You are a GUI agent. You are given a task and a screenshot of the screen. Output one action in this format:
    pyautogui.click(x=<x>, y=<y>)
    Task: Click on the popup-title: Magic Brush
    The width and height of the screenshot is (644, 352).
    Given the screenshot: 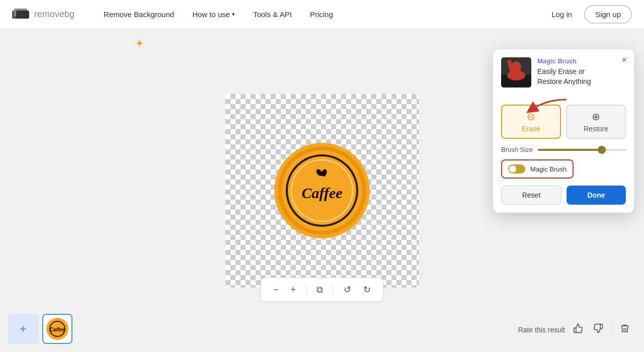 What is the action you would take?
    pyautogui.click(x=582, y=61)
    